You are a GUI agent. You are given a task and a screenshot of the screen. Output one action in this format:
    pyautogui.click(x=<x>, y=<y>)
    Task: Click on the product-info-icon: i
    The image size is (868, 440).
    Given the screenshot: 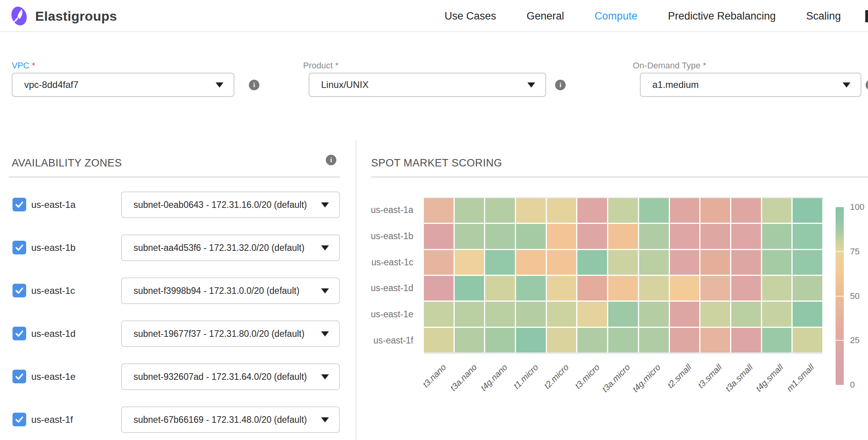 What is the action you would take?
    pyautogui.click(x=560, y=85)
    